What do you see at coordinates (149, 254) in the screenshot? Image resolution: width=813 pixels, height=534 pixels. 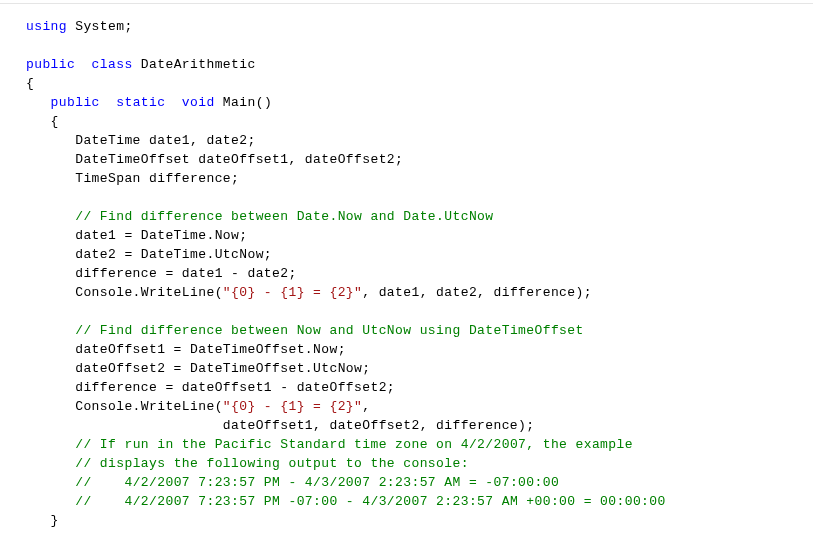 I see `assign-line: date2 = DateTime.UtcNow;` at bounding box center [149, 254].